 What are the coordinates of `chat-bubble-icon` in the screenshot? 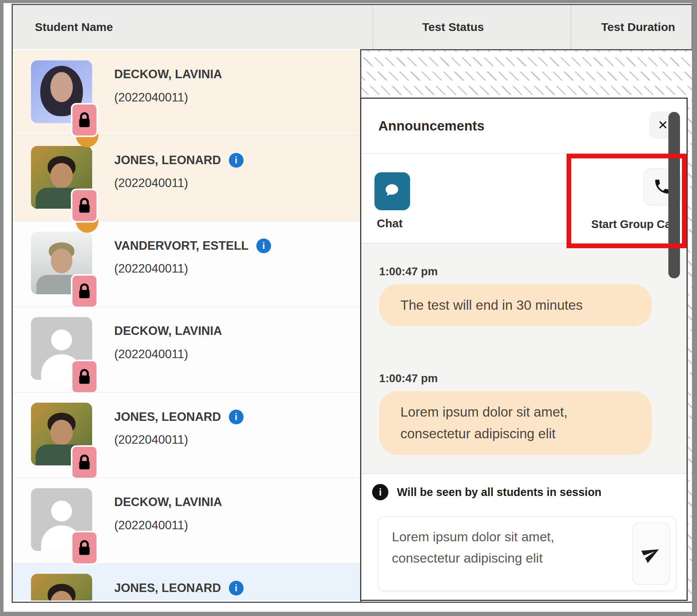 It's located at (392, 191).